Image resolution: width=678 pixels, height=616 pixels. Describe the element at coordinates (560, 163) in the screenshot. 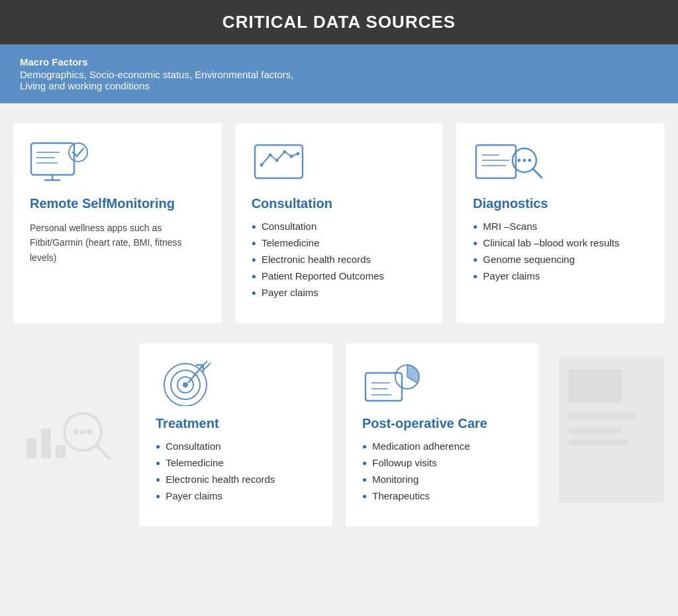

I see `diagnostics-icon` at that location.